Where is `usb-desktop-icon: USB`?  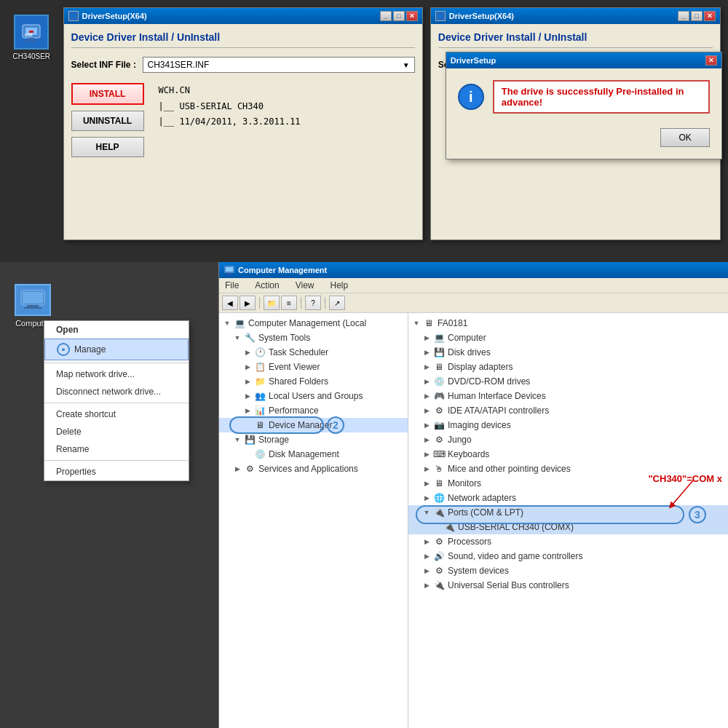
usb-desktop-icon: USB is located at coordinates (31, 32).